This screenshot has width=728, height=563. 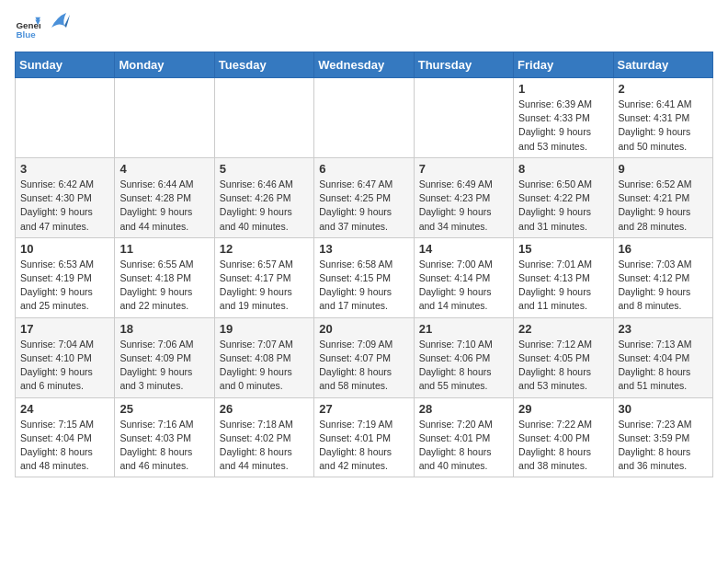 What do you see at coordinates (653, 385) in the screenshot?
I see `day-info-line: and 51 minutes.` at bounding box center [653, 385].